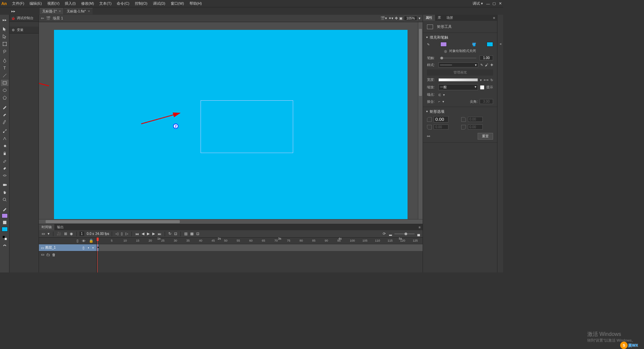 The width and height of the screenshot is (644, 349). Describe the element at coordinates (439, 101) in the screenshot. I see `join-style-icon: ⌐` at that location.